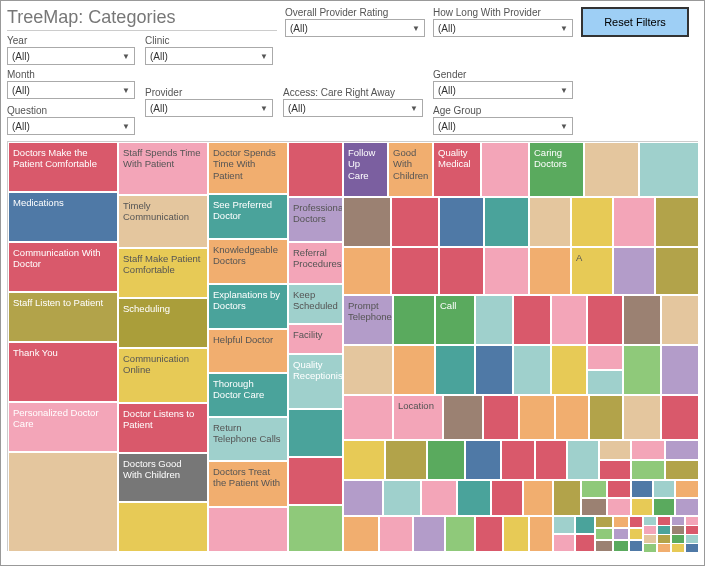  Describe the element at coordinates (248, 216) in the screenshot. I see `treemap-cell: See Preferred Doctor` at that location.